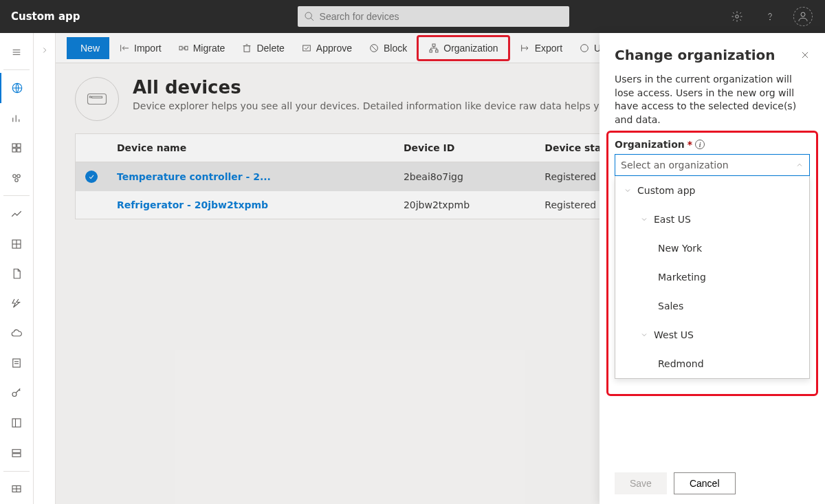 This screenshot has height=504, width=825. Describe the element at coordinates (16, 452) in the screenshot. I see `nav-server-icon` at that location.